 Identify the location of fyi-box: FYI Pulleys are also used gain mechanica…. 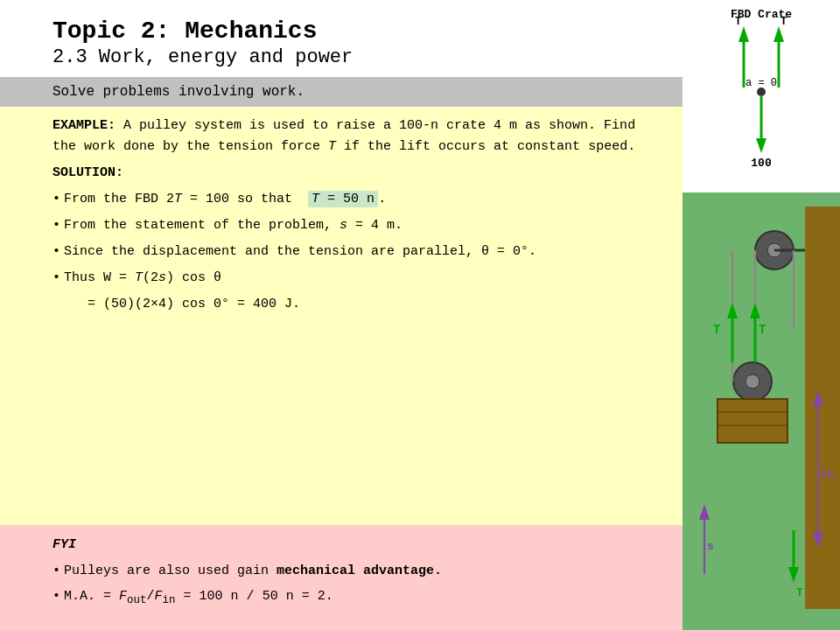
(341, 578).